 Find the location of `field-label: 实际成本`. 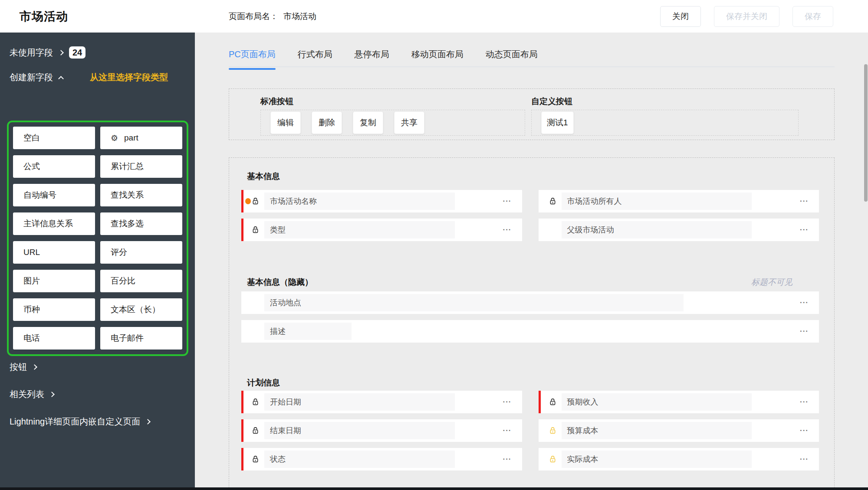

field-label: 实际成本 is located at coordinates (583, 459).